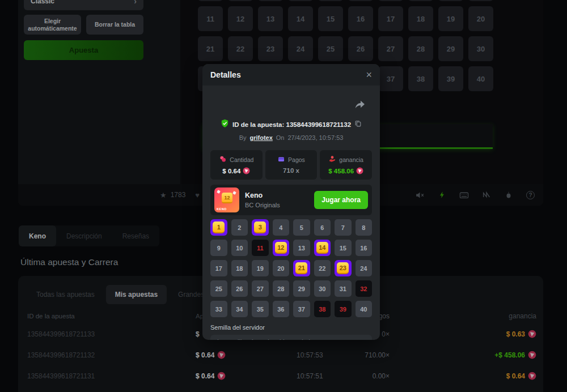 The image size is (567, 392). What do you see at coordinates (260, 269) in the screenshot?
I see `result-cell-19: 19` at bounding box center [260, 269].